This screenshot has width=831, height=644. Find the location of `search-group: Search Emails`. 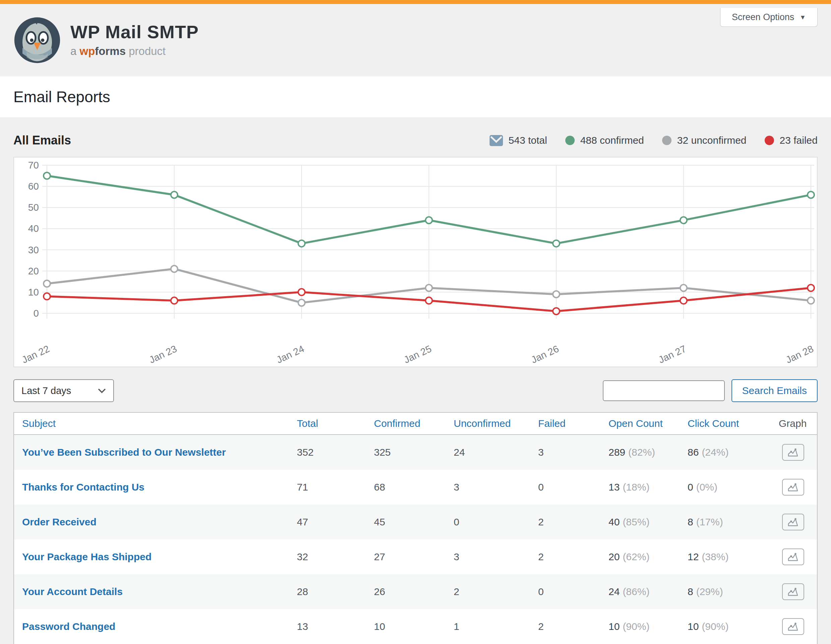

search-group: Search Emails is located at coordinates (710, 391).